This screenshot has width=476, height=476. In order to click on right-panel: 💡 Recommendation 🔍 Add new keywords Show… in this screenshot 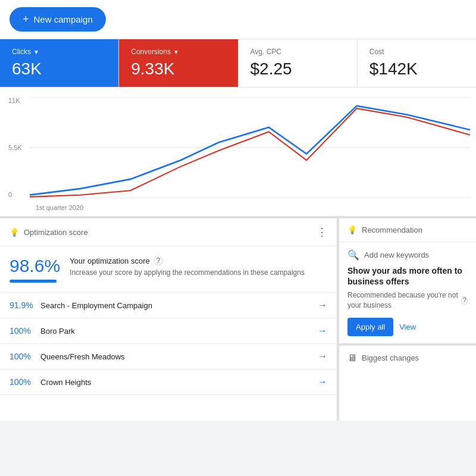, I will do `click(408, 320)`.